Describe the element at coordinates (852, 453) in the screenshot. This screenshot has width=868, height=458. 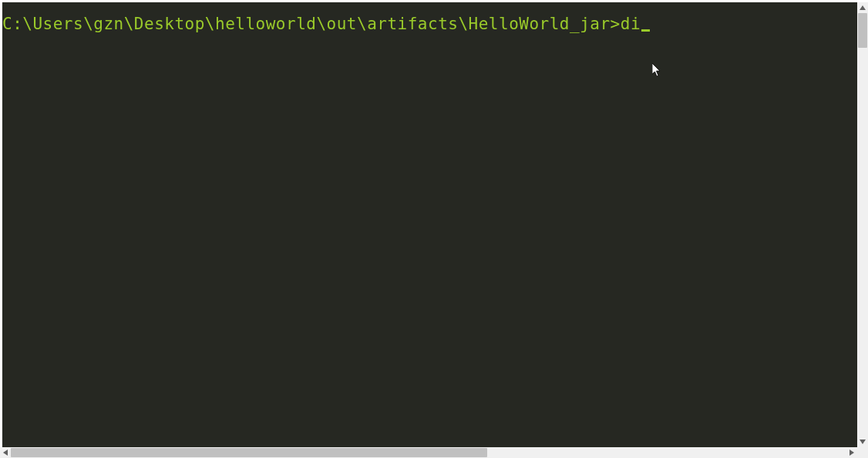
I see `scroll-right-arrow-icon` at that location.